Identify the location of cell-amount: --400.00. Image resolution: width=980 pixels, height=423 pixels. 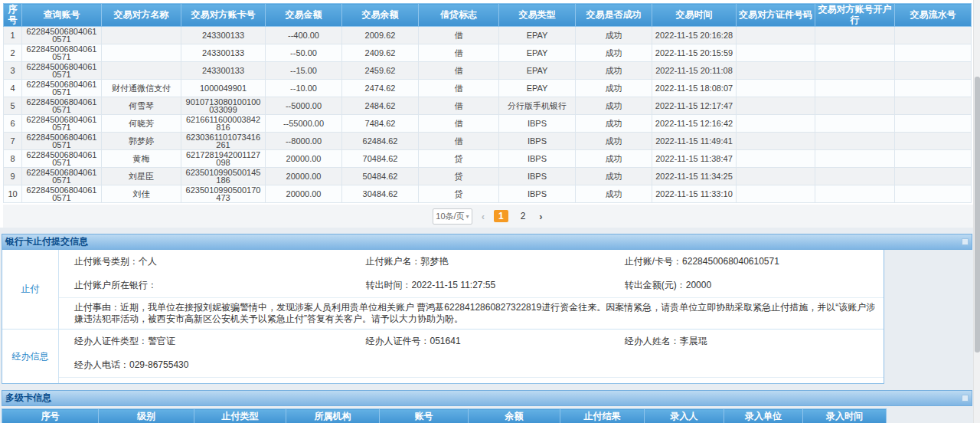
(304, 35).